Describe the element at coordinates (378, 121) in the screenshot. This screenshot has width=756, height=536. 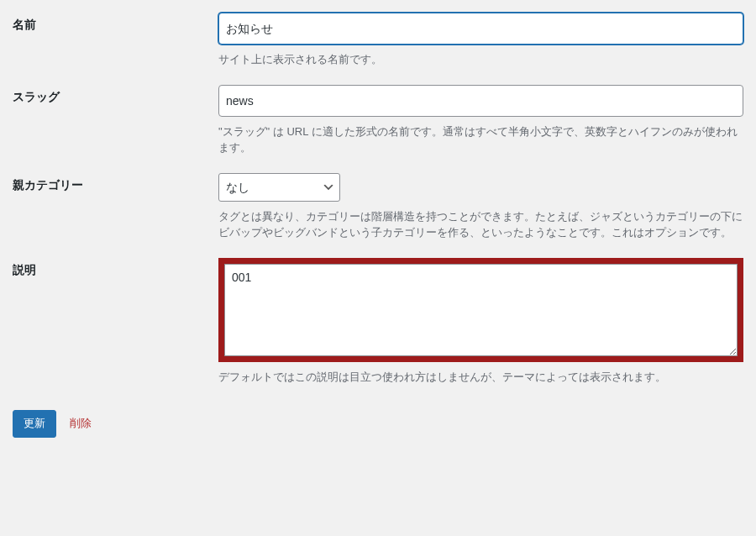
I see `slug-row: スラッグ "スラッグ" は URL に適した形式の名前です。通常はすべて半角小文…` at that location.